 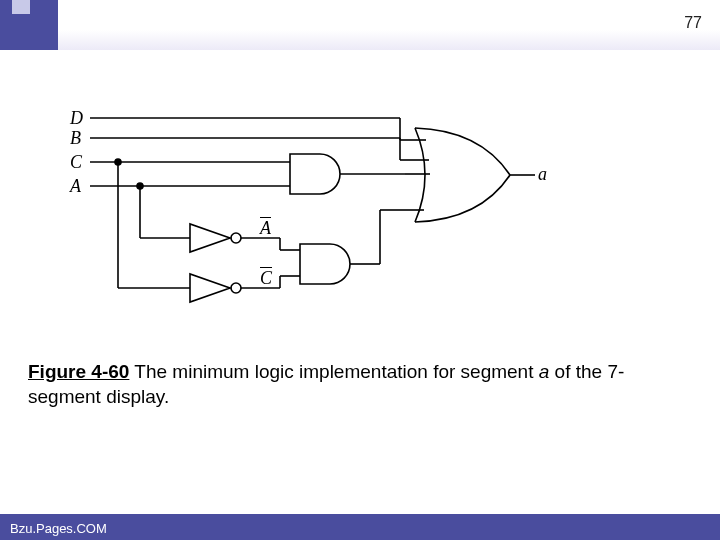 What do you see at coordinates (21, 7) in the screenshot?
I see `corner-notch` at bounding box center [21, 7].